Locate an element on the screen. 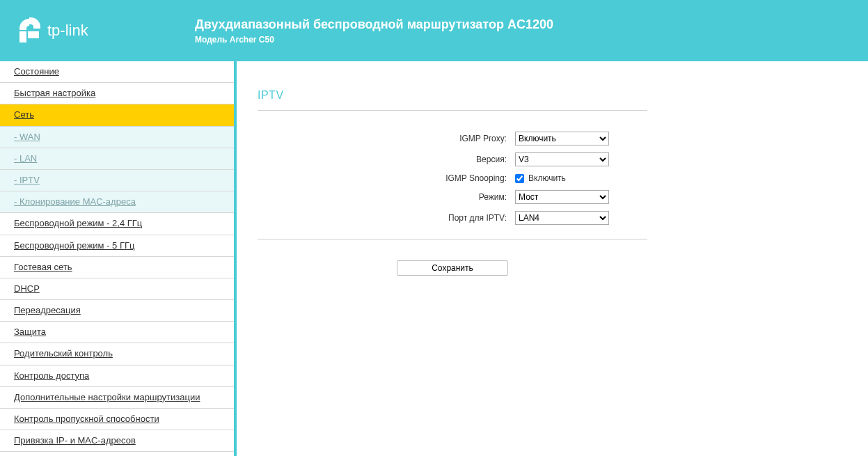 The height and width of the screenshot is (456, 868). sidebar-item-17: Привязка IP- и MAC-адресов is located at coordinates (117, 441).